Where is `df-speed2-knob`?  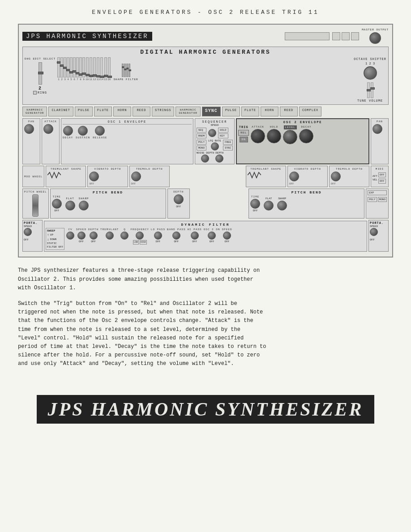
df-speed2-knob is located at coordinates (227, 236).